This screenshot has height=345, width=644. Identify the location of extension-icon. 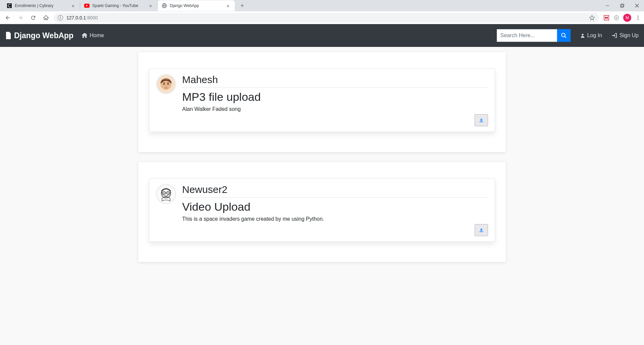
(616, 18).